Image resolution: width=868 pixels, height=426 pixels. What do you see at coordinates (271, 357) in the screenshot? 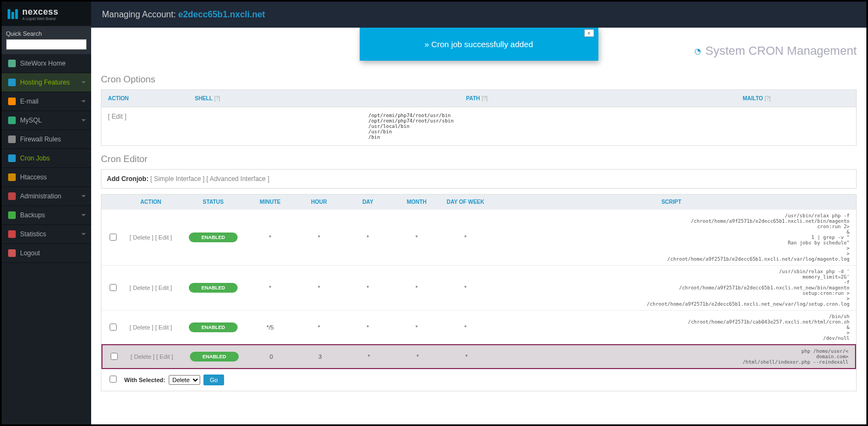
I see `cell-minute: 0` at bounding box center [271, 357].